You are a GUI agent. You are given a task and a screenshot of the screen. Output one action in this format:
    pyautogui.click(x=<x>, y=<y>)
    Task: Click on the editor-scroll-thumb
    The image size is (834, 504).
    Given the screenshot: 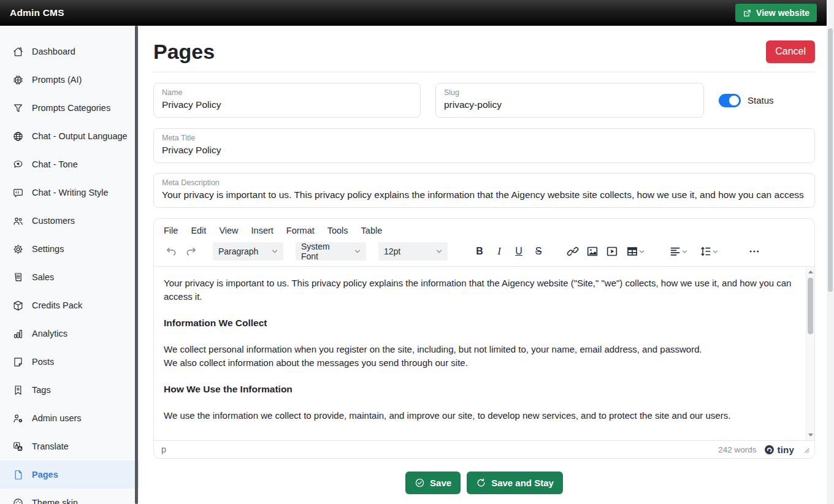 What is the action you would take?
    pyautogui.click(x=811, y=306)
    